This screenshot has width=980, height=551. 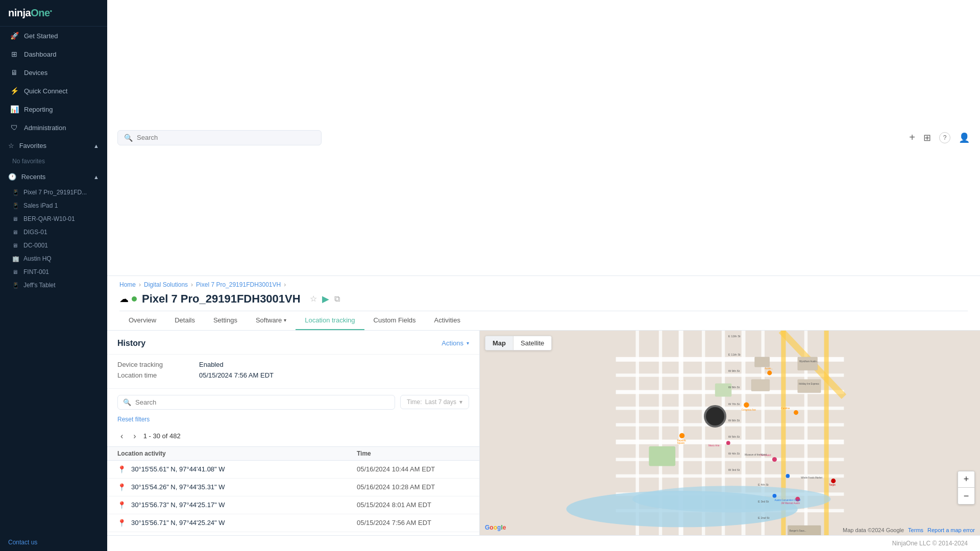 I want to click on nav-devices: 🖥 Devices, so click(x=54, y=72).